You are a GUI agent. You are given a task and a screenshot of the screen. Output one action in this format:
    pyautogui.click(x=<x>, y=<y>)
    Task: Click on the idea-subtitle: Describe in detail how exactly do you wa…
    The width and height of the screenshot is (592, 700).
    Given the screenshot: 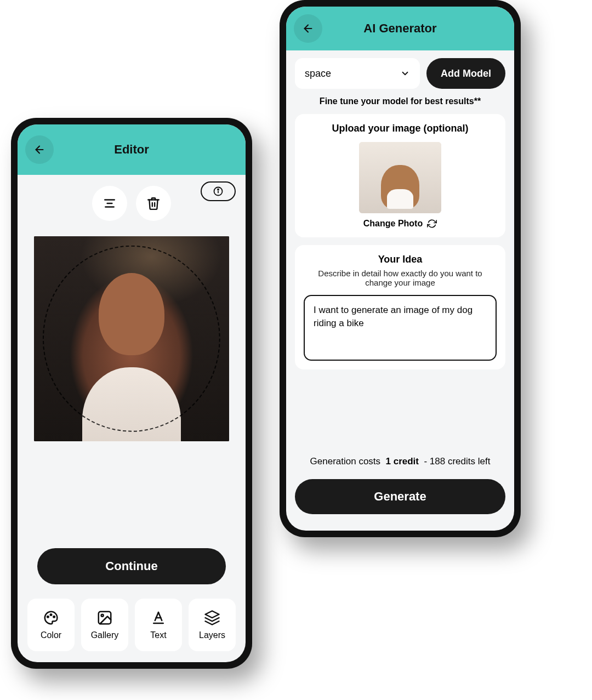 What is the action you would take?
    pyautogui.click(x=400, y=278)
    